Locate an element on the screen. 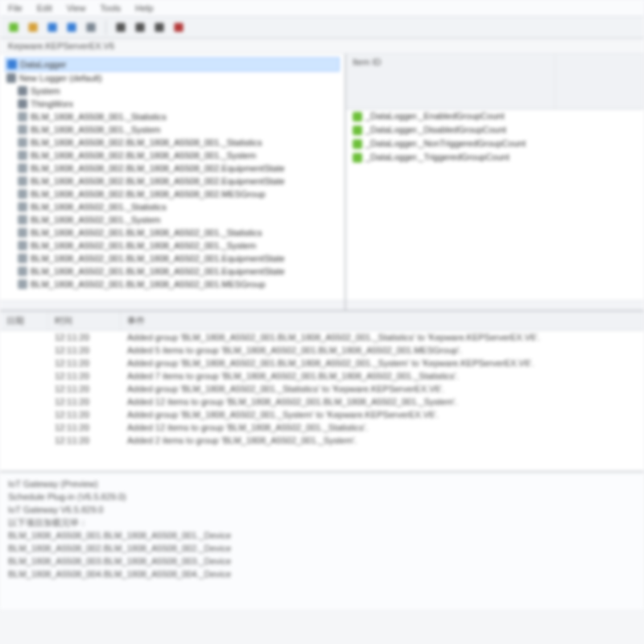 This screenshot has height=644, width=644. col-item-id: Item ID is located at coordinates (451, 81).